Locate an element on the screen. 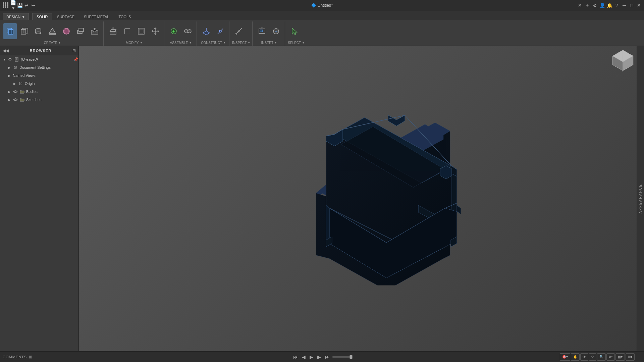 The height and width of the screenshot is (362, 644). appearance-label: APPEARANCE is located at coordinates (641, 199).